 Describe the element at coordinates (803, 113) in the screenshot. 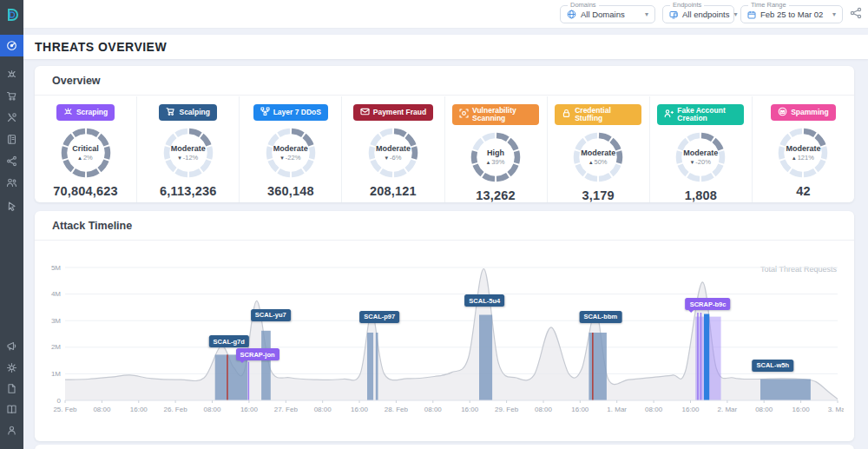

I see `threat-badge: Spamming` at that location.